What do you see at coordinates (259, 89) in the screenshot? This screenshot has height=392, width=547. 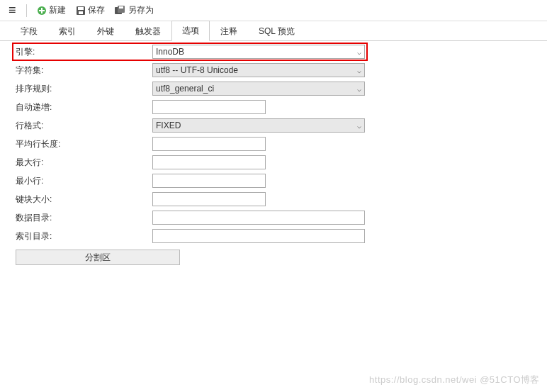 I see `collation-select: utf8_general_ci ⌵` at bounding box center [259, 89].